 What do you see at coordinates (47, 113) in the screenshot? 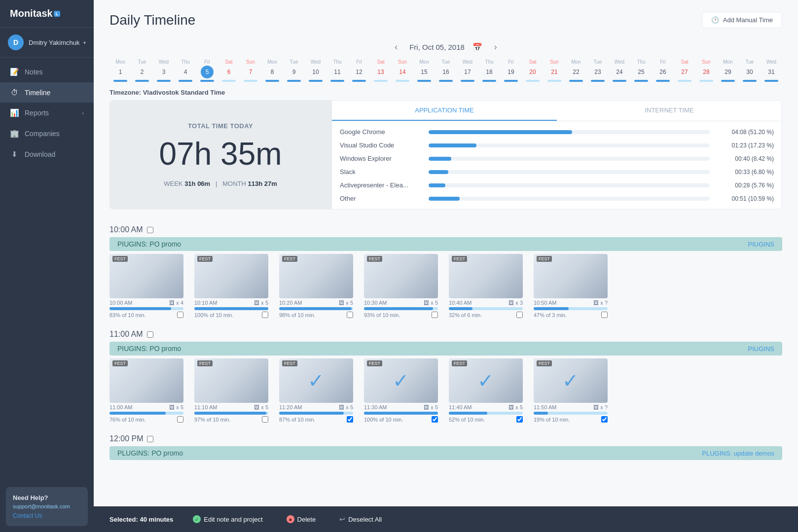
I see `sidebar-item-reports: 📊 Reports ›` at bounding box center [47, 113].